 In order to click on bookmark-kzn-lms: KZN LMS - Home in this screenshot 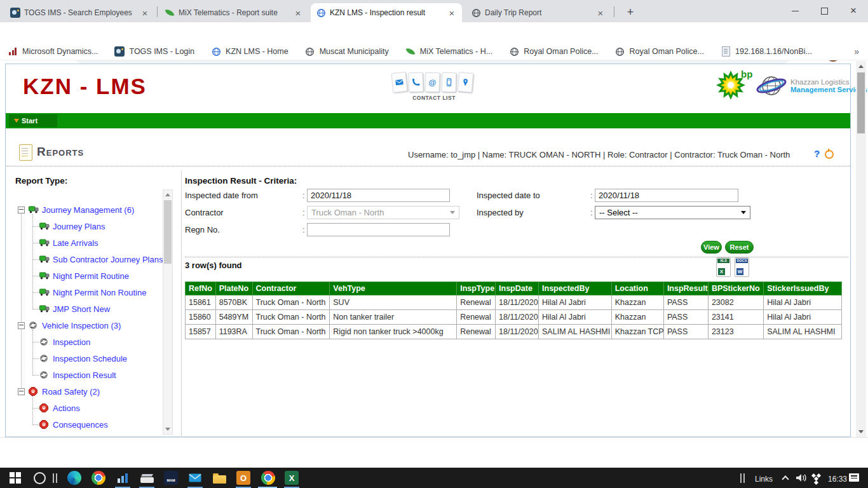, I will do `click(250, 51)`.